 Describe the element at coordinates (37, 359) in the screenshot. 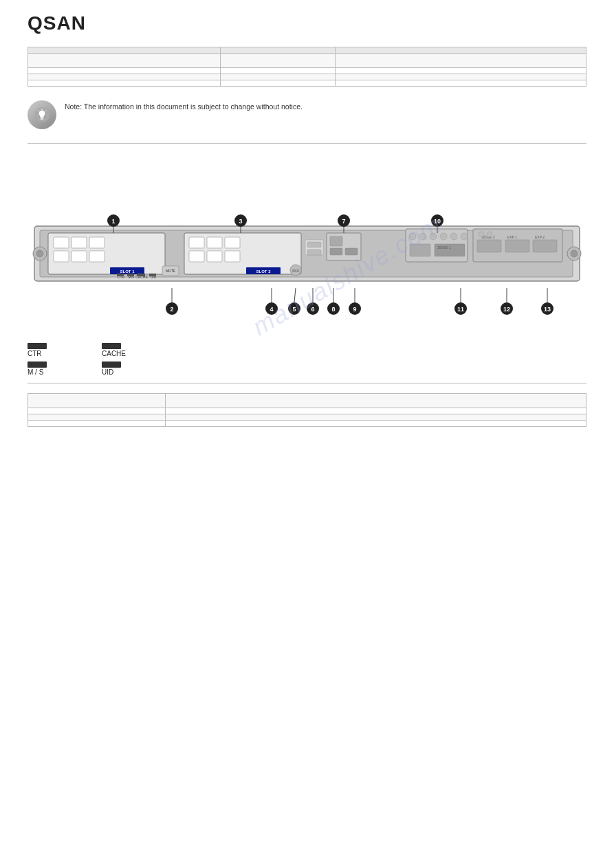

I see `legend-col-left: CTR M / S` at that location.